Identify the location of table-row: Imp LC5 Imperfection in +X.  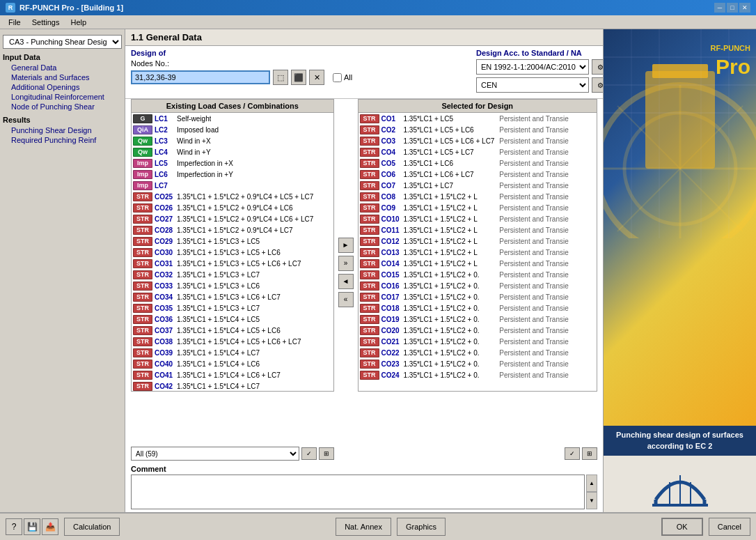
(233, 163).